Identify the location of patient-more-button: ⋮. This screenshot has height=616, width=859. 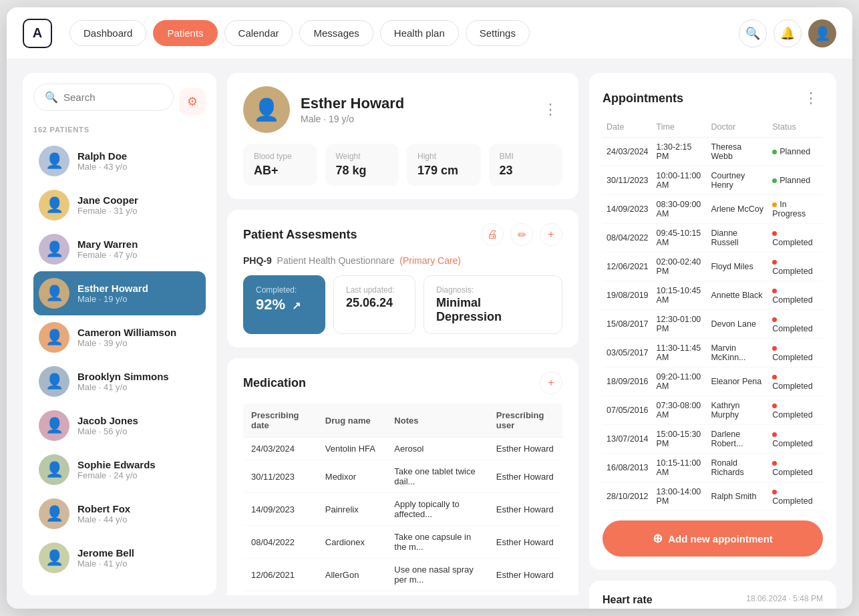
(550, 110).